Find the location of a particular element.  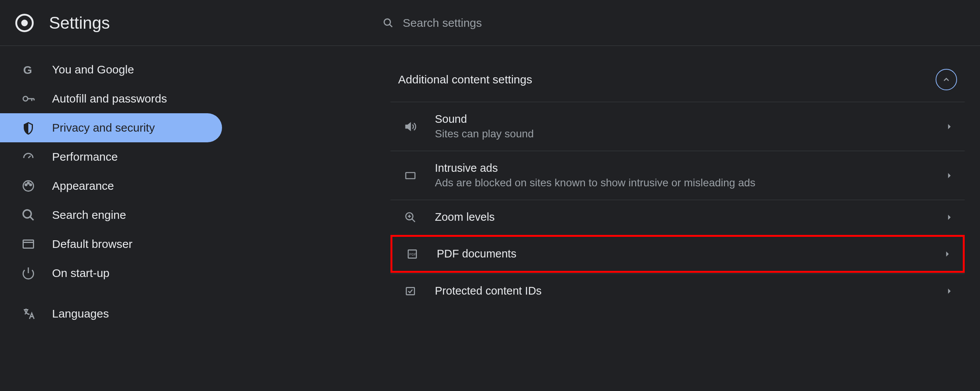

row-text: Intrusive ads Ads are blocked on sites k… is located at coordinates (690, 175).